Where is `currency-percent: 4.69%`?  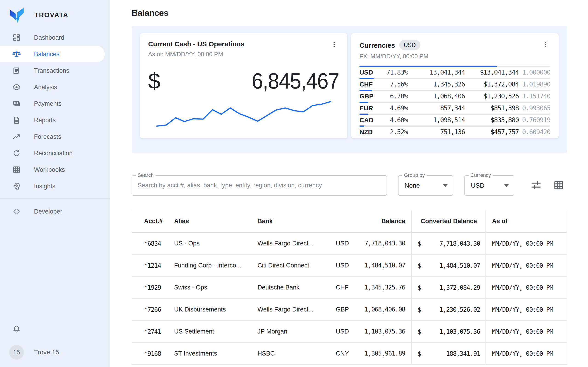
currency-percent: 4.69% is located at coordinates (394, 108).